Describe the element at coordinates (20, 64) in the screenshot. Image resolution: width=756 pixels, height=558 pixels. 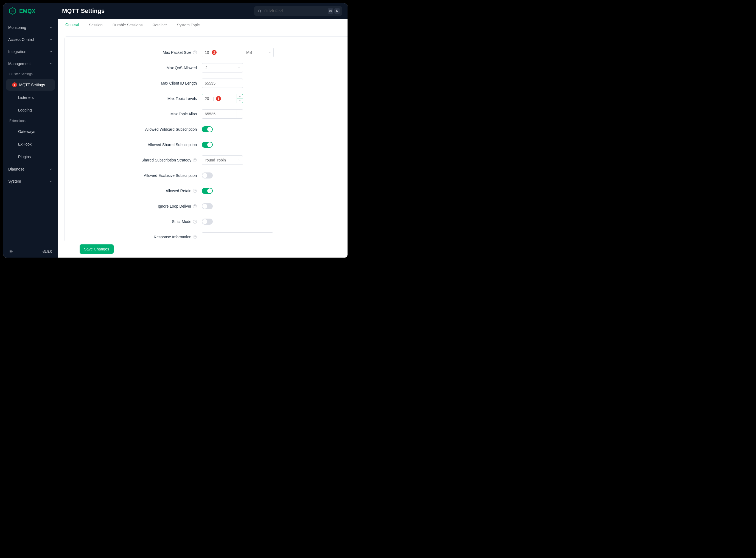
I see `sidebar-item-label: Management` at that location.